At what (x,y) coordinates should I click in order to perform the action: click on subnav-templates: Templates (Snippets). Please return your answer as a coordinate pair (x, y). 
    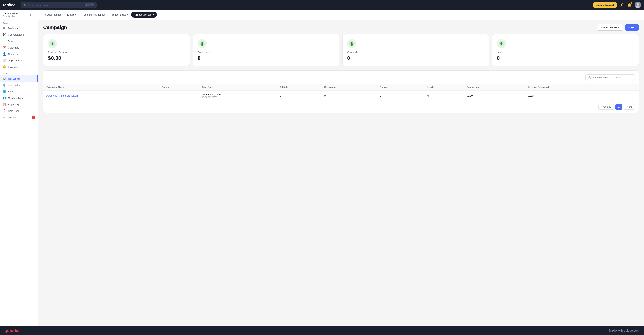
    Looking at the image, I should click on (94, 15).